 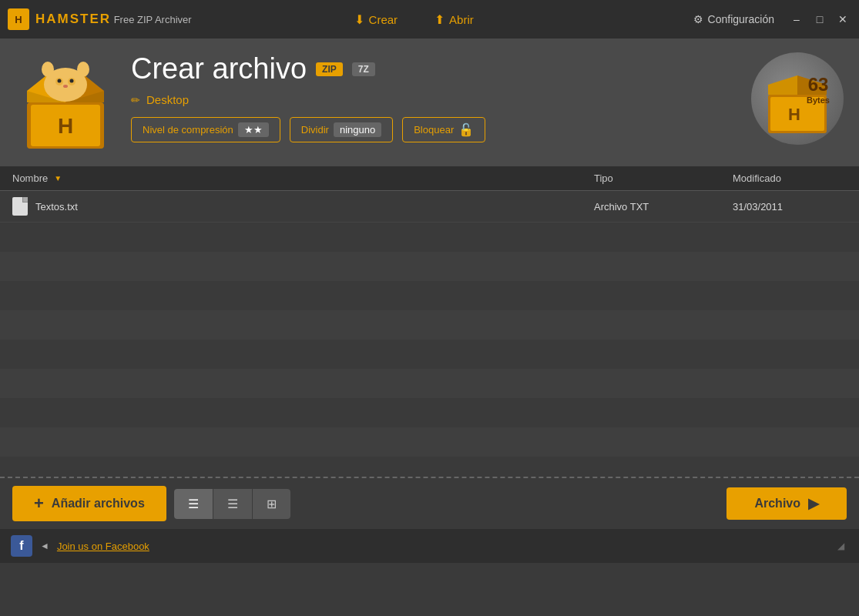 What do you see at coordinates (45, 546) in the screenshot?
I see `facebook-arrow-icon: ◄` at bounding box center [45, 546].